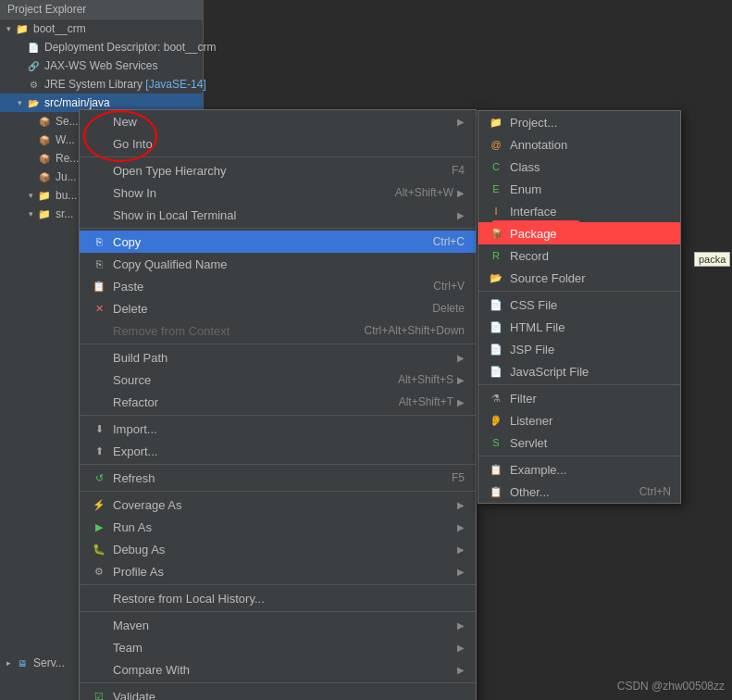  What do you see at coordinates (448, 308) in the screenshot?
I see `shortcut: Delete` at bounding box center [448, 308].